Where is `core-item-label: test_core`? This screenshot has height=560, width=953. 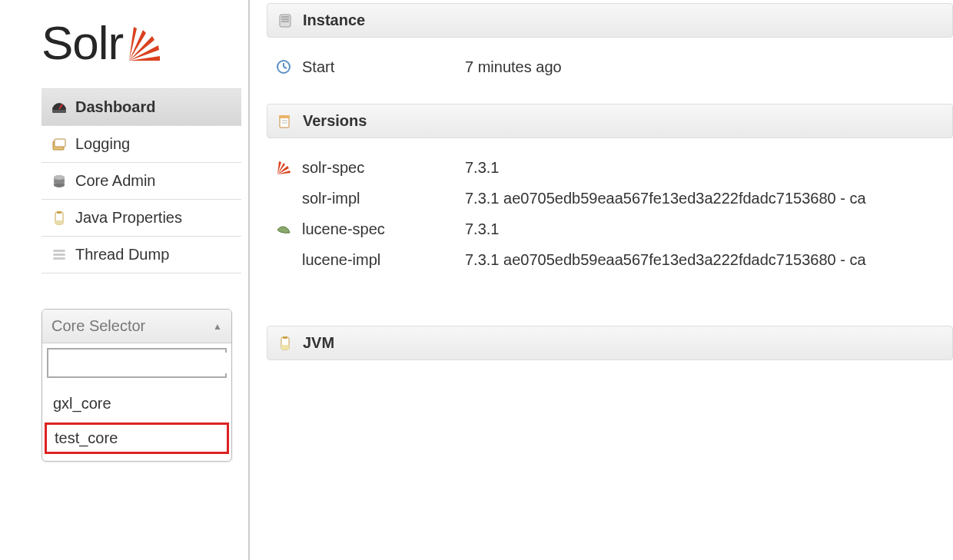
core-item-label: test_core is located at coordinates (86, 438).